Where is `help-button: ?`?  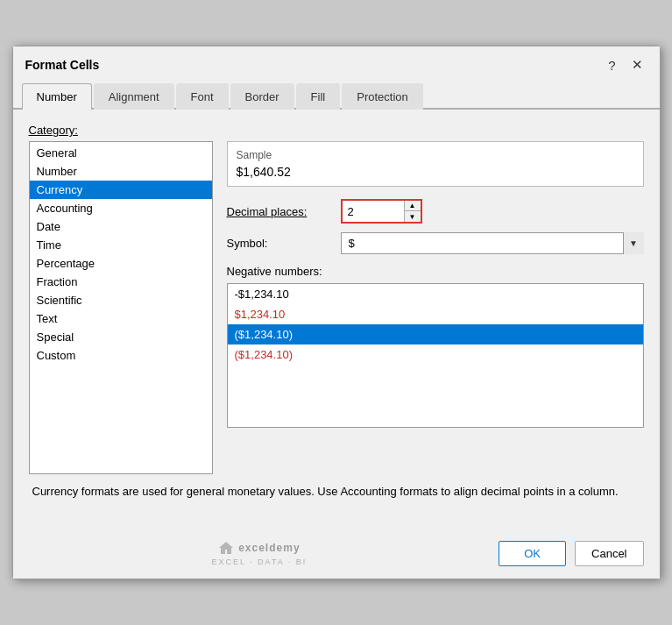 help-button: ? is located at coordinates (612, 65).